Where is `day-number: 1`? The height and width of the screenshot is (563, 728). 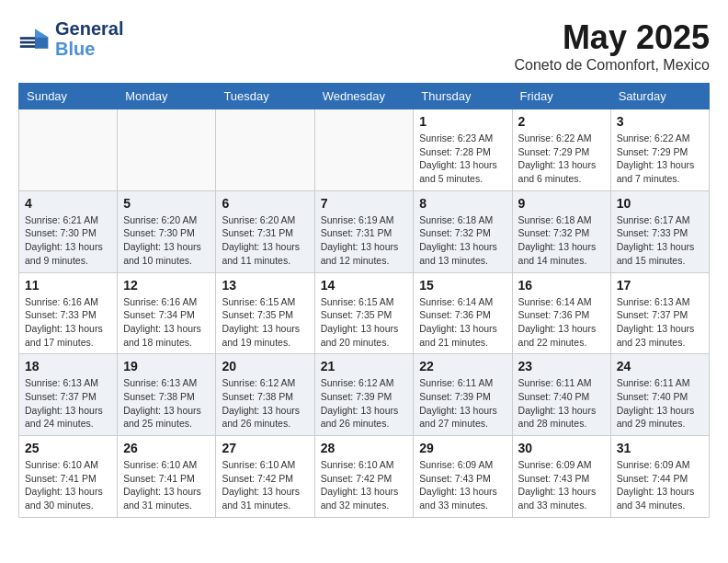 day-number: 1 is located at coordinates (462, 121).